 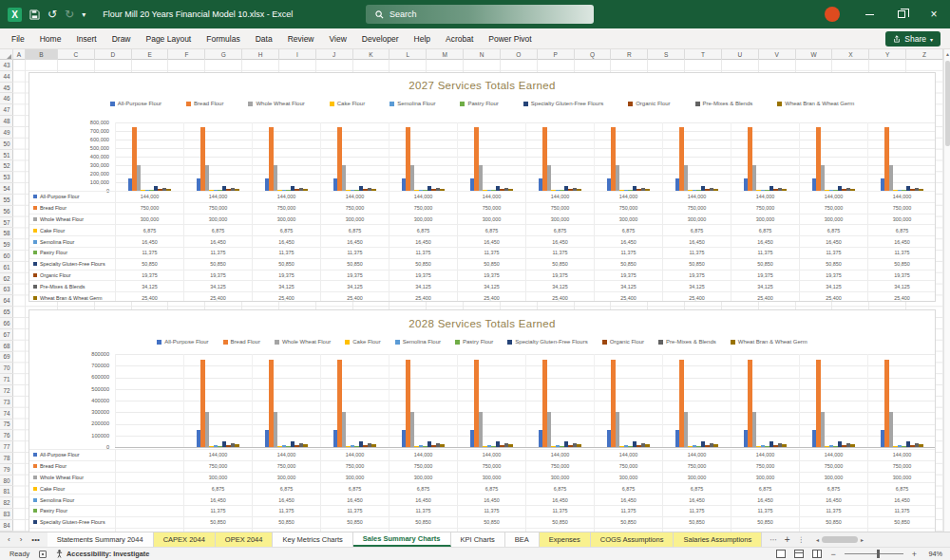 I want to click on column-header-j: J, so click(x=334, y=55).